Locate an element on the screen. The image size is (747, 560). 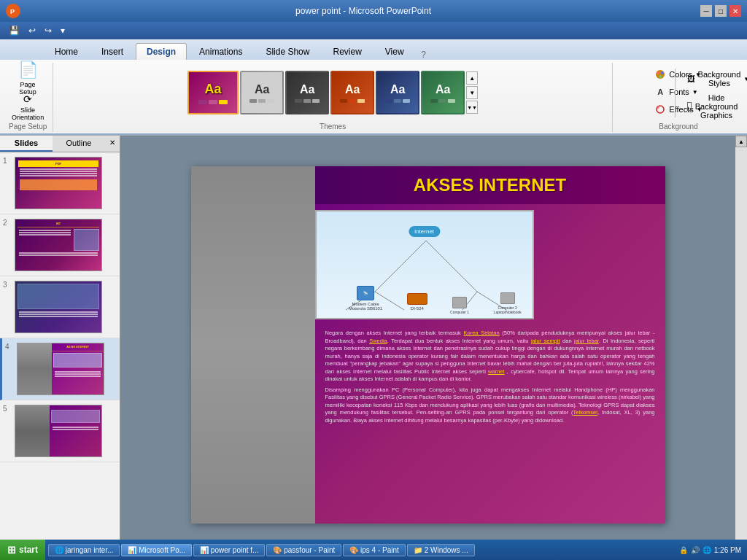
page-setup-group: 📄 PageSetup ⟳ SlideOrientation Page Setu… is located at coordinates (28, 98).